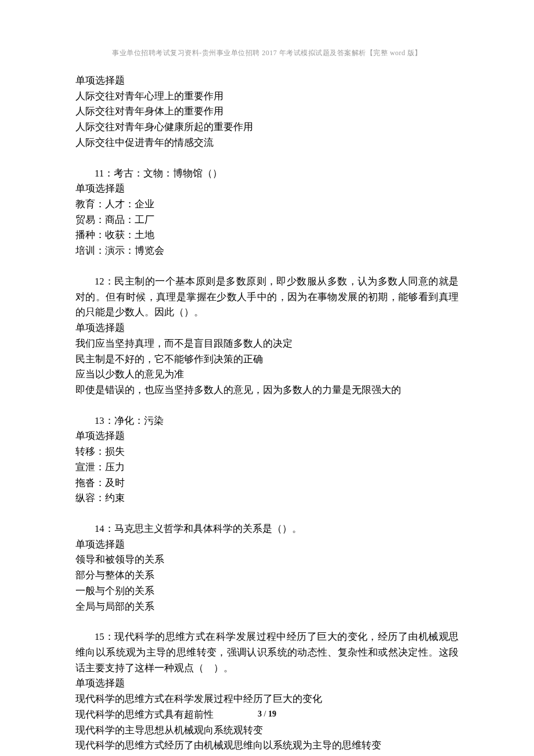  I want to click on text-line: 应当以少数人的意见为准, so click(267, 375).